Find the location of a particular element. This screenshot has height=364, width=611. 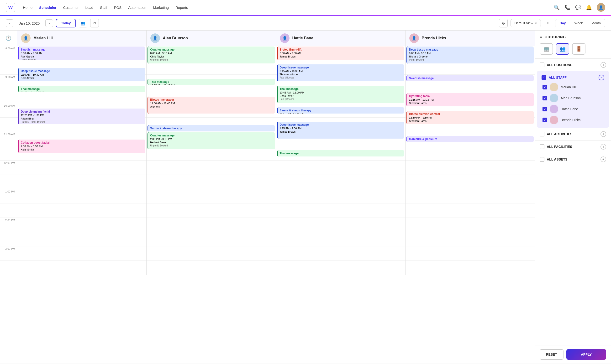

sidebar-title: GROUPING is located at coordinates (556, 37).